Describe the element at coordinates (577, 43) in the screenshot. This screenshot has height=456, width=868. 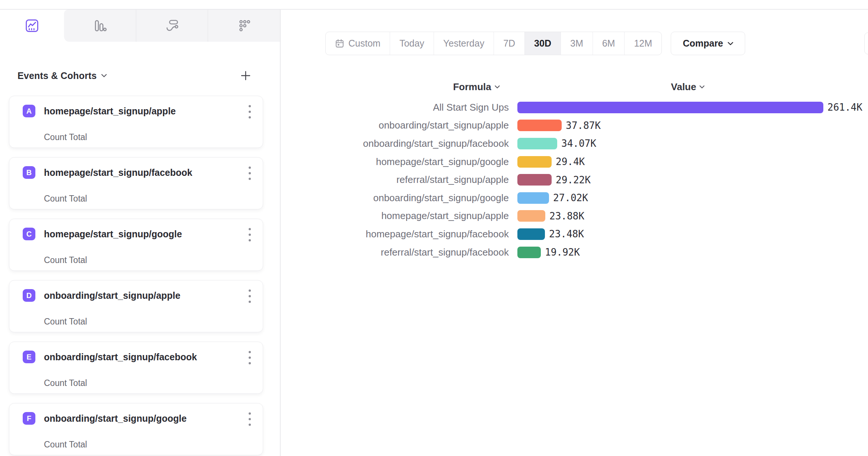
I see `date-range-label: 3M` at that location.